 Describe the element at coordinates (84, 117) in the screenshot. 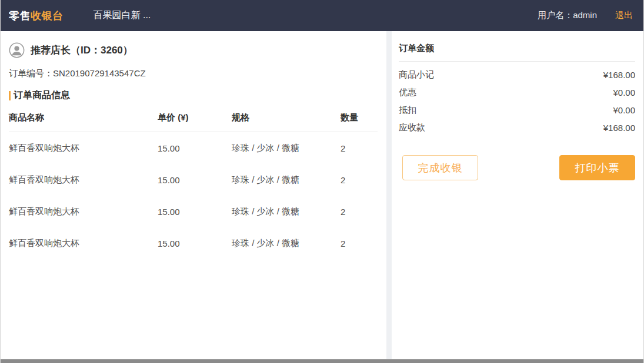

I see `col-header-product-name: 商品名称` at that location.